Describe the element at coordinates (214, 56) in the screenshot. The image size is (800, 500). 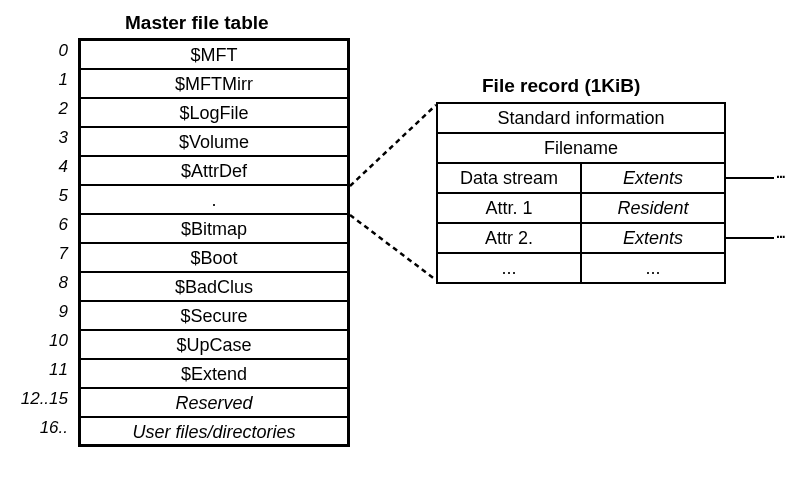
I see `mft-row: $MFT` at that location.